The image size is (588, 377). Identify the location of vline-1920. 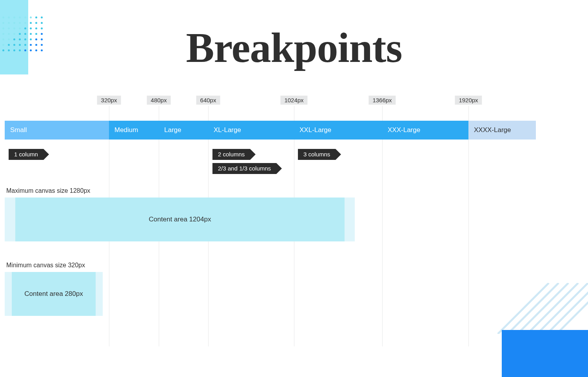
(469, 226).